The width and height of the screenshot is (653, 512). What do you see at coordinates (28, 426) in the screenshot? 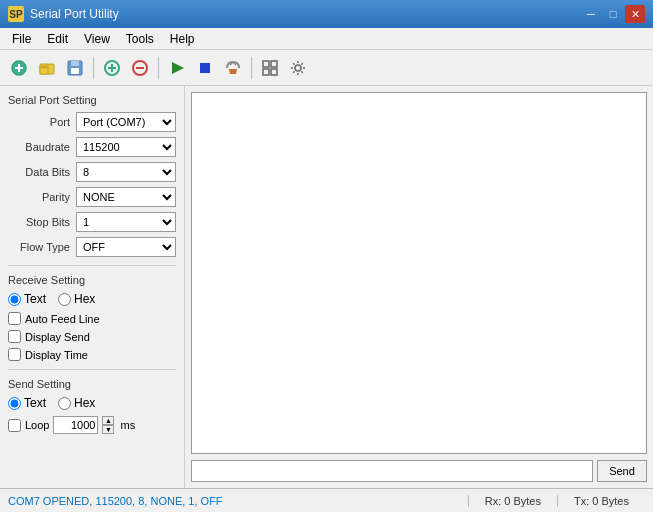
I see `loop-checkbox: Loop` at bounding box center [28, 426].